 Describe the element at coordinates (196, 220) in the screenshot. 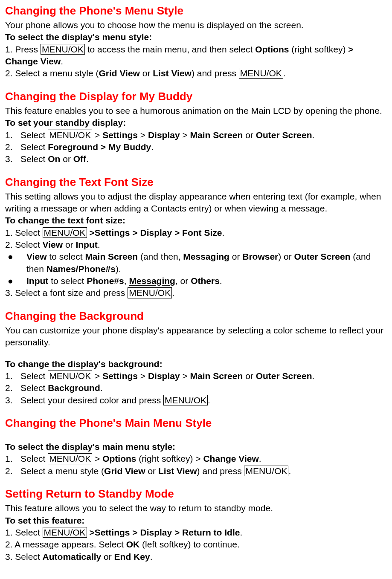

I see `subheading: To change the text font size:` at that location.